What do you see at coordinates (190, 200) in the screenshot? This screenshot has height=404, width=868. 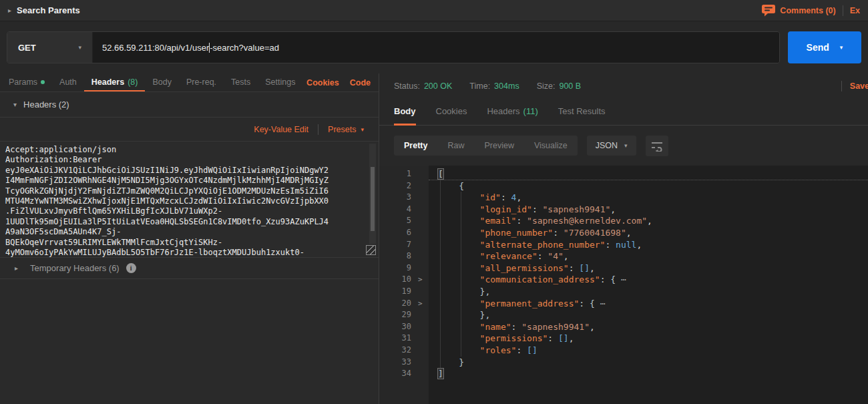 I see `headers-bulk-edit-area: Accept:application/jsonAuthorization:Bea…` at bounding box center [190, 200].